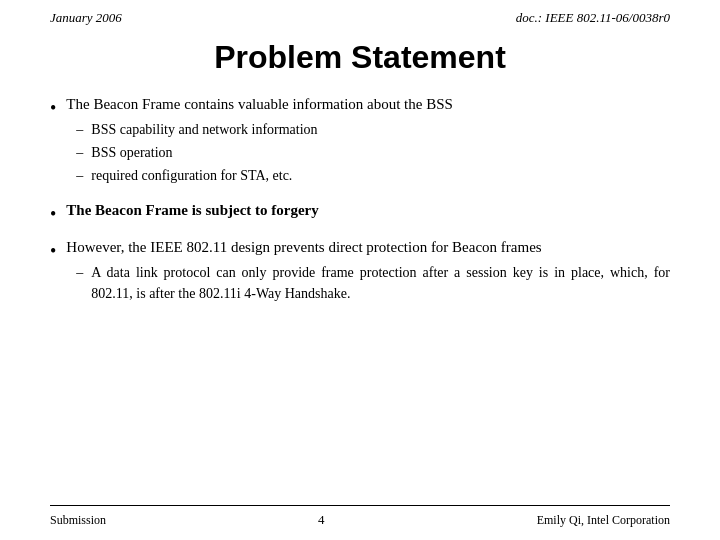 This screenshot has height=540, width=720. I want to click on sub-item-1-3: required configuration for STA, etc., so click(373, 176).